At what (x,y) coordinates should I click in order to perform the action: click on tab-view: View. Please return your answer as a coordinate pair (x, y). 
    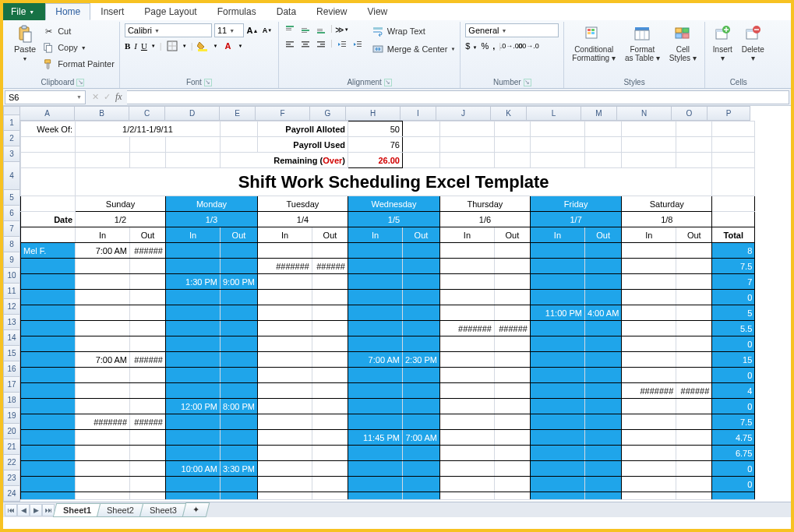
    Looking at the image, I should click on (377, 12).